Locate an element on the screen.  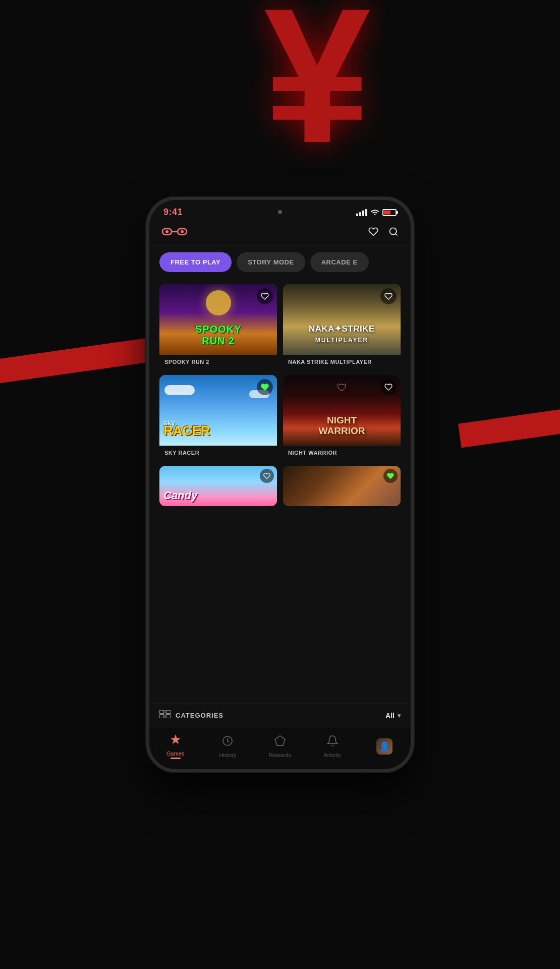
tab-free-to-play: FREE TO PLAY is located at coordinates (196, 262).